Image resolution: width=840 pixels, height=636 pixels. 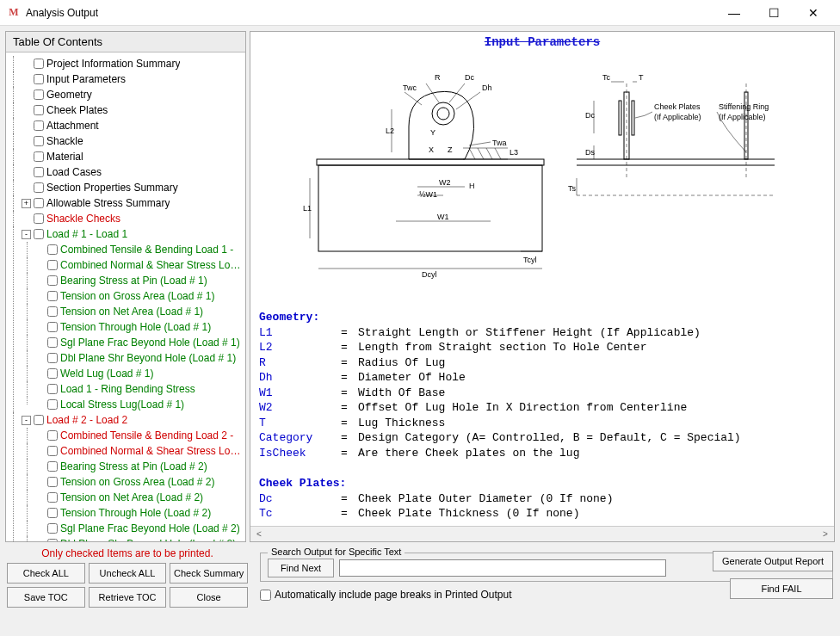 What do you see at coordinates (112, 188) in the screenshot?
I see `tree-label: Section Properties Summary` at bounding box center [112, 188].